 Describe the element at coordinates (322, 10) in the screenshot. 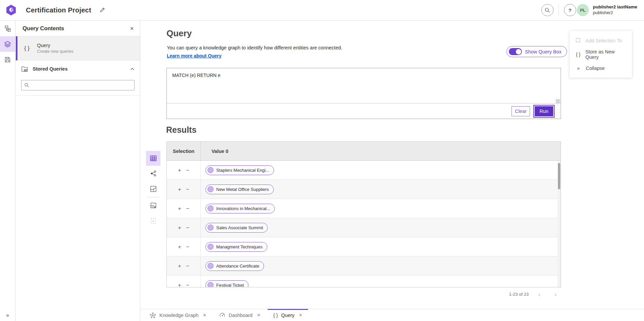

I see `top-bar: Certification Project ? PL publisher2 la…` at that location.